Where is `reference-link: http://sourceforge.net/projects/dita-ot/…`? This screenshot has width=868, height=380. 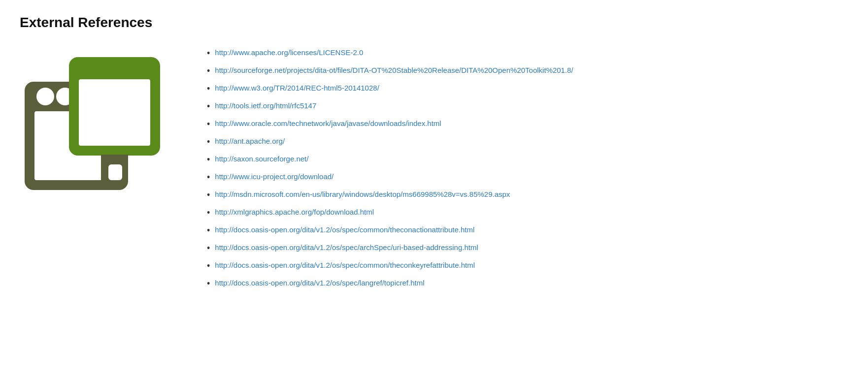 reference-link: http://sourceforge.net/projects/dita-ot/… is located at coordinates (394, 71).